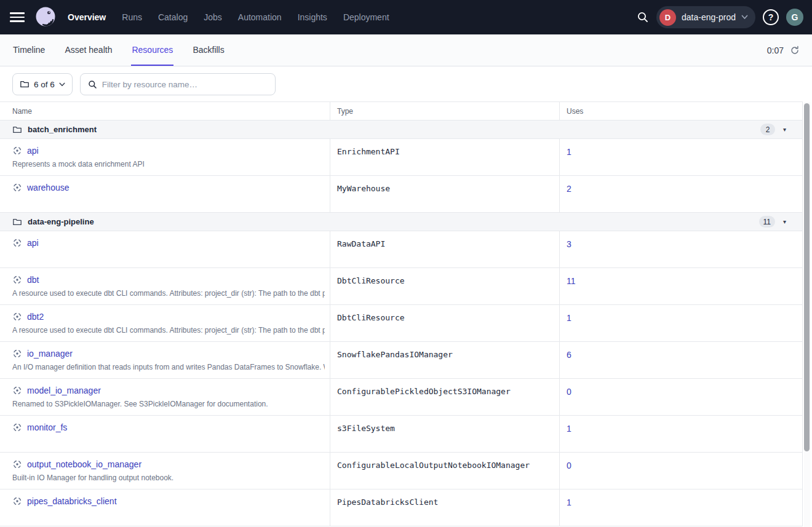 The image size is (812, 527). Describe the element at coordinates (213, 17) in the screenshot. I see `nav-item-jobs: Jobs` at that location.